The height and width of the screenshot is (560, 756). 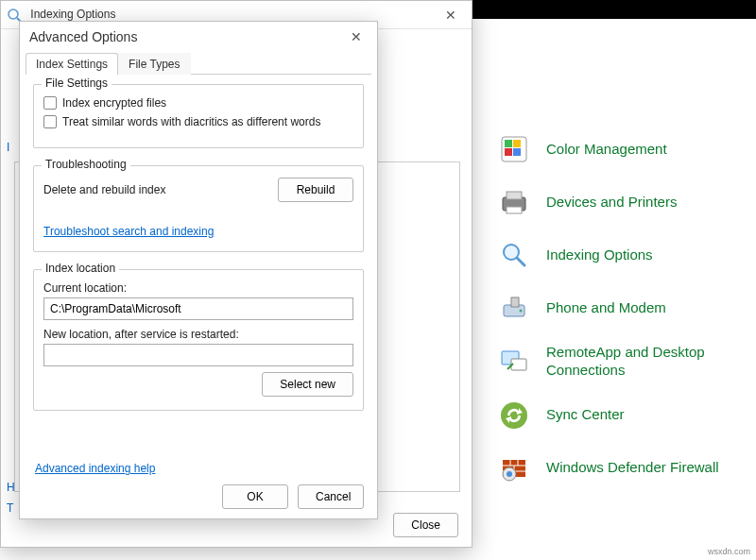 What do you see at coordinates (586, 416) in the screenshot?
I see `cp-label: Sync Center` at bounding box center [586, 416].